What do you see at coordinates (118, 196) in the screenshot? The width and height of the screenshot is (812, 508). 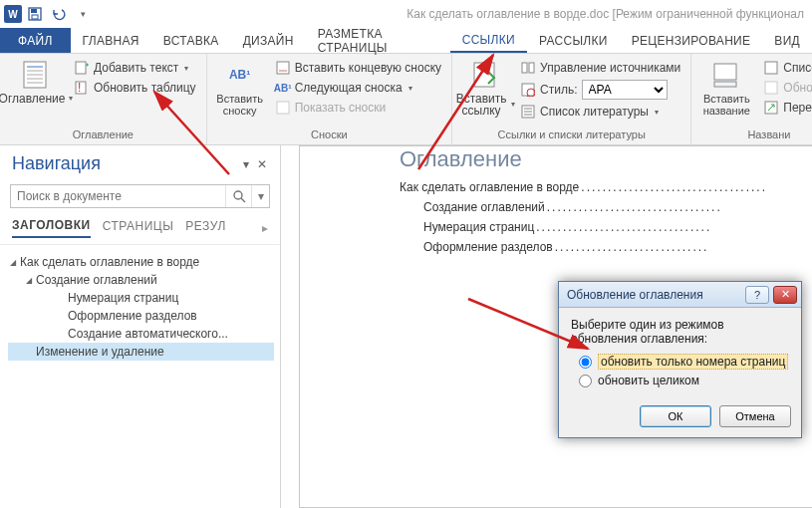 I see `search-input` at bounding box center [118, 196].